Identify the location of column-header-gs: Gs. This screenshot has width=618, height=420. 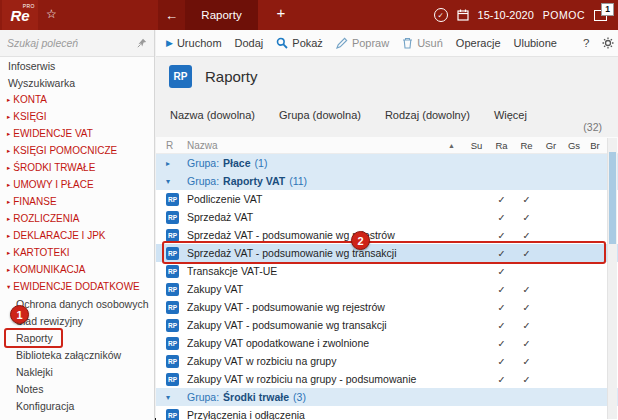
(574, 146).